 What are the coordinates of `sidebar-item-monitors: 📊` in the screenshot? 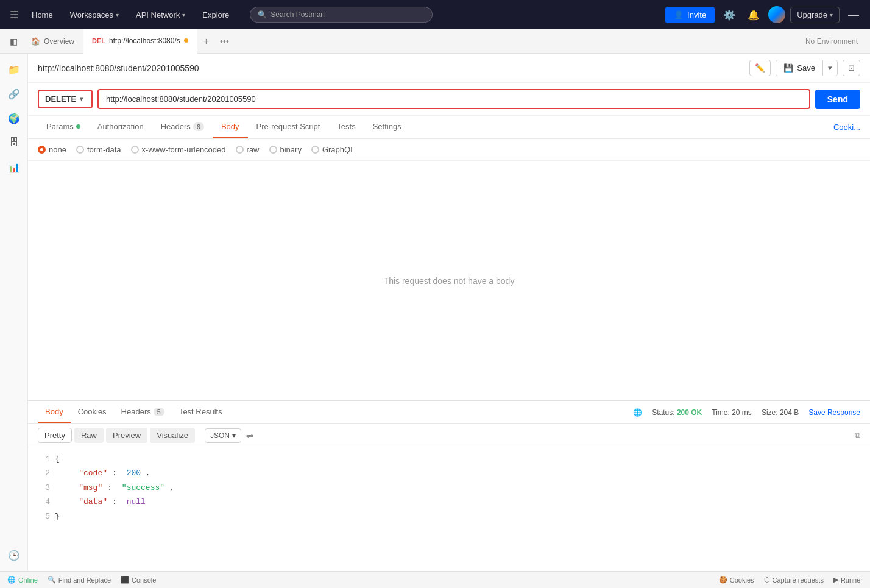 It's located at (14, 167).